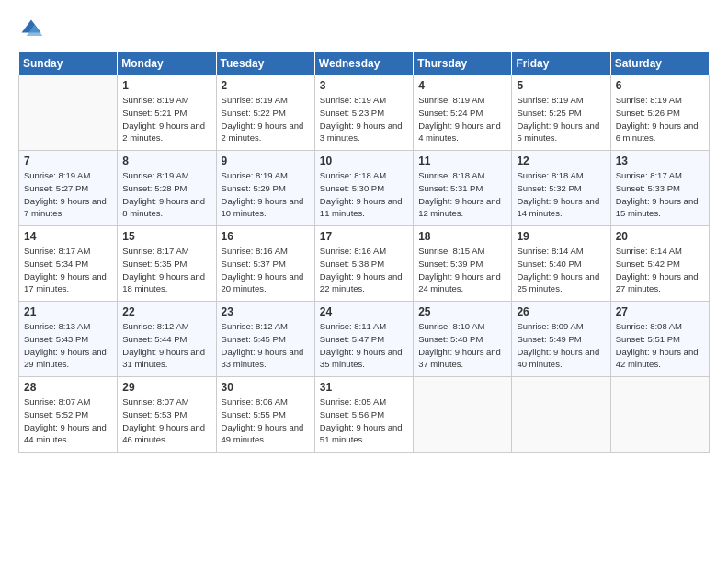 The height and width of the screenshot is (563, 728). I want to click on day-number: 11, so click(462, 161).